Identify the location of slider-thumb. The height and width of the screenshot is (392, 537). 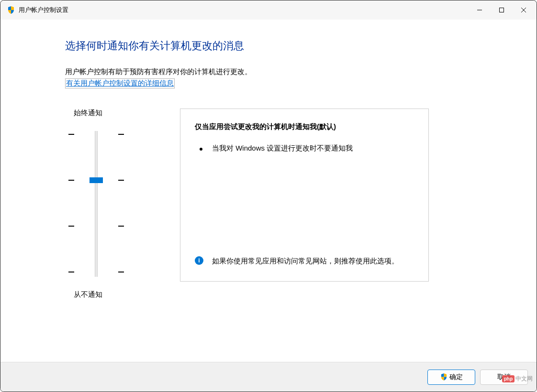
(96, 180).